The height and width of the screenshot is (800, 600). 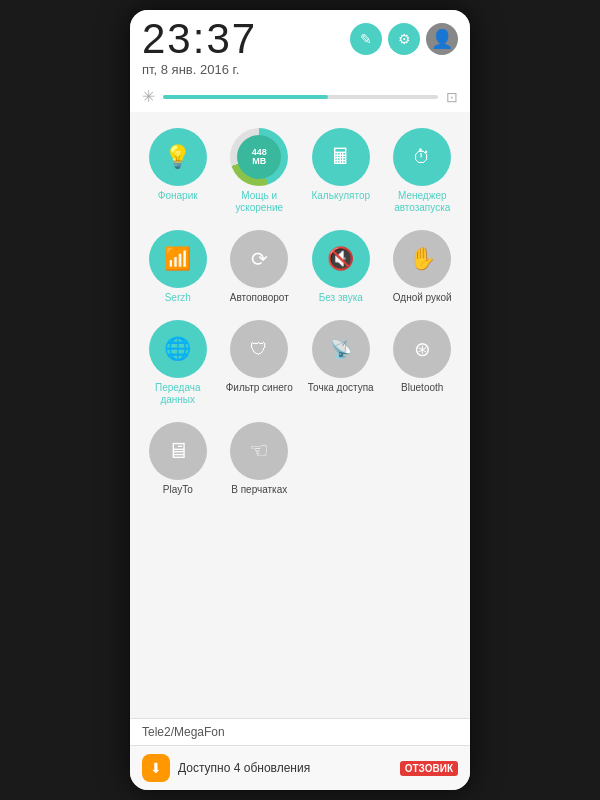 What do you see at coordinates (422, 259) in the screenshot?
I see `onehand-icon: ✋` at bounding box center [422, 259].